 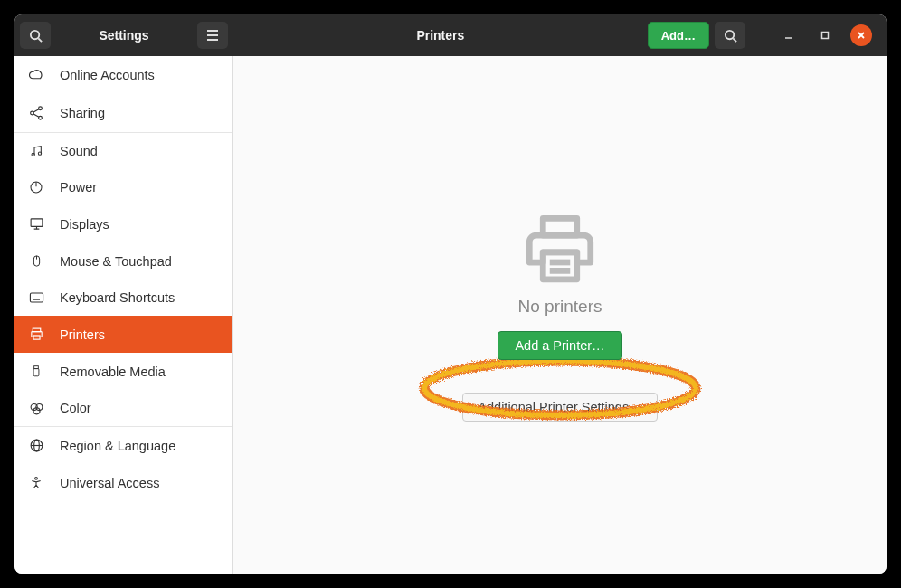 What do you see at coordinates (76, 408) in the screenshot?
I see `sidebar-item-label: Color` at bounding box center [76, 408].